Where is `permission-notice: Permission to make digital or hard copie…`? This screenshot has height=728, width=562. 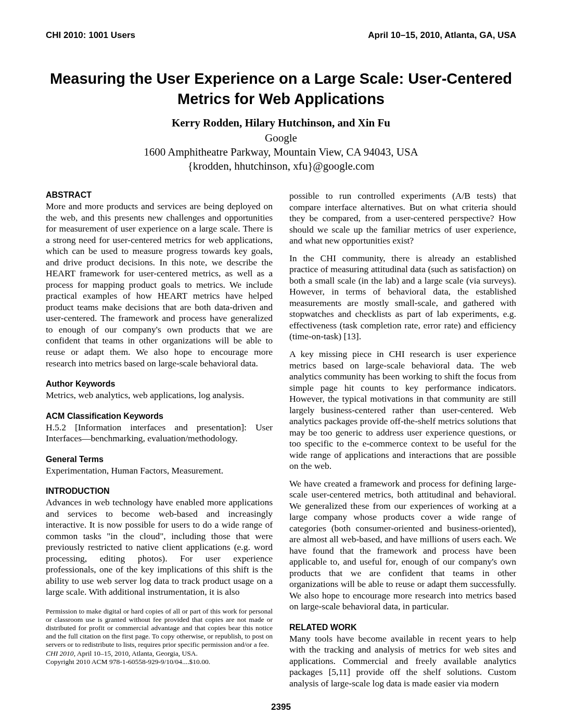 permission-notice: Permission to make digital or hard copie… is located at coordinates (159, 629).